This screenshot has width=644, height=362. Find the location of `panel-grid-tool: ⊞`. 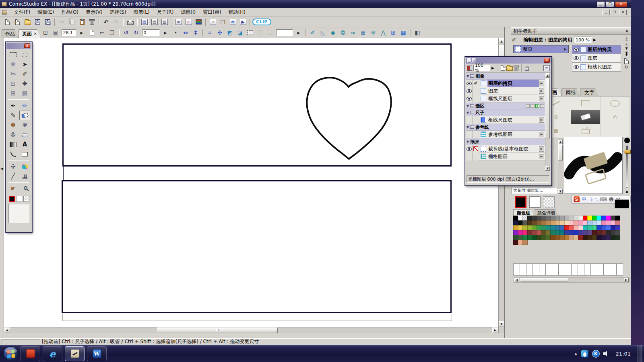

panel-grid-tool: ⊞ is located at coordinates (13, 93).